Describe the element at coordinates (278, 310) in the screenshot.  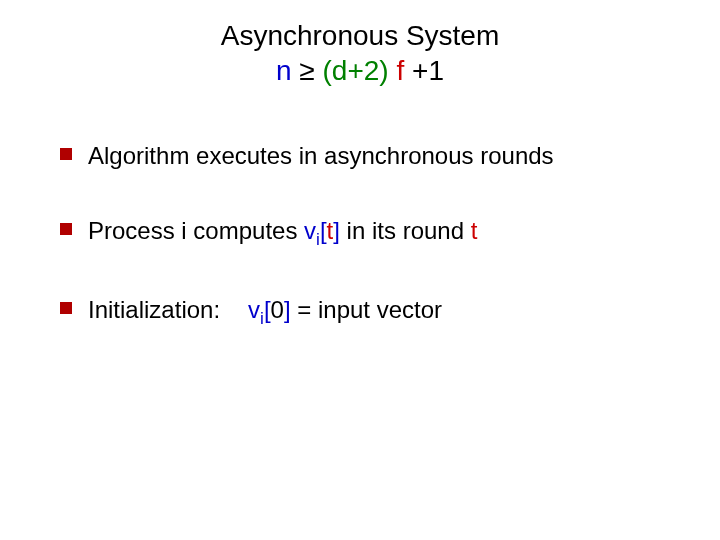
I see `bullet-3-zero: 0` at that location.